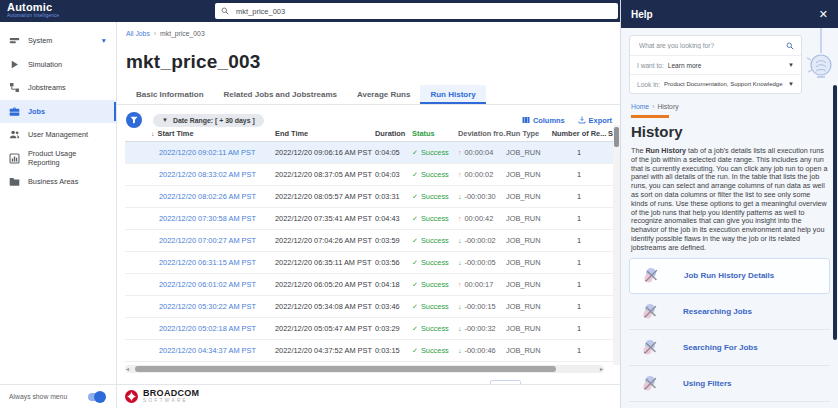  Describe the element at coordinates (452, 94) in the screenshot. I see `tab-run-history: Run History` at that location.